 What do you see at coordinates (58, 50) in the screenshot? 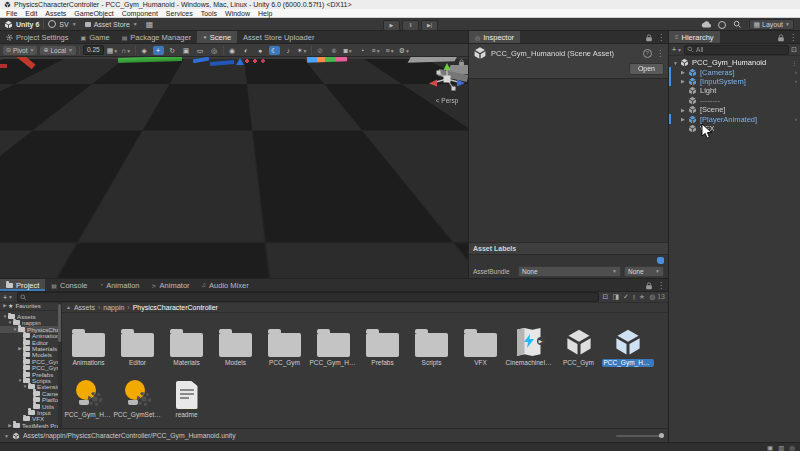
I see `local-dropdown: ⊕ Local ▼` at bounding box center [58, 50].